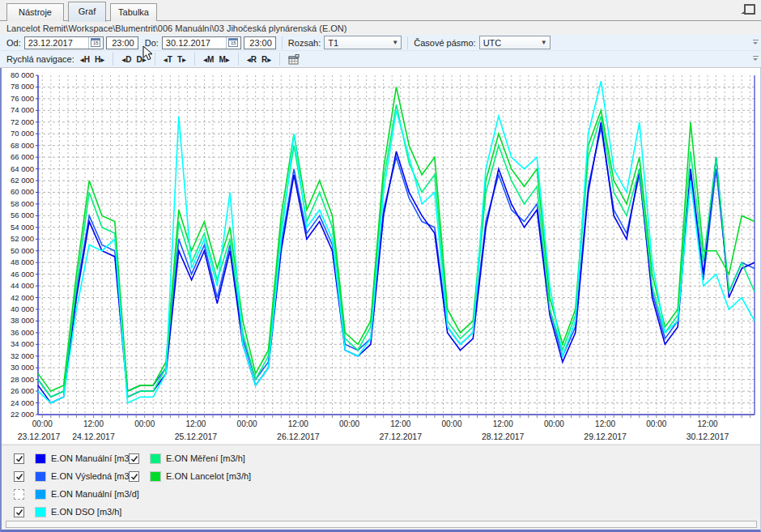  What do you see at coordinates (122, 43) in the screenshot?
I see `od-time-input: 23:00` at bounding box center [122, 43].